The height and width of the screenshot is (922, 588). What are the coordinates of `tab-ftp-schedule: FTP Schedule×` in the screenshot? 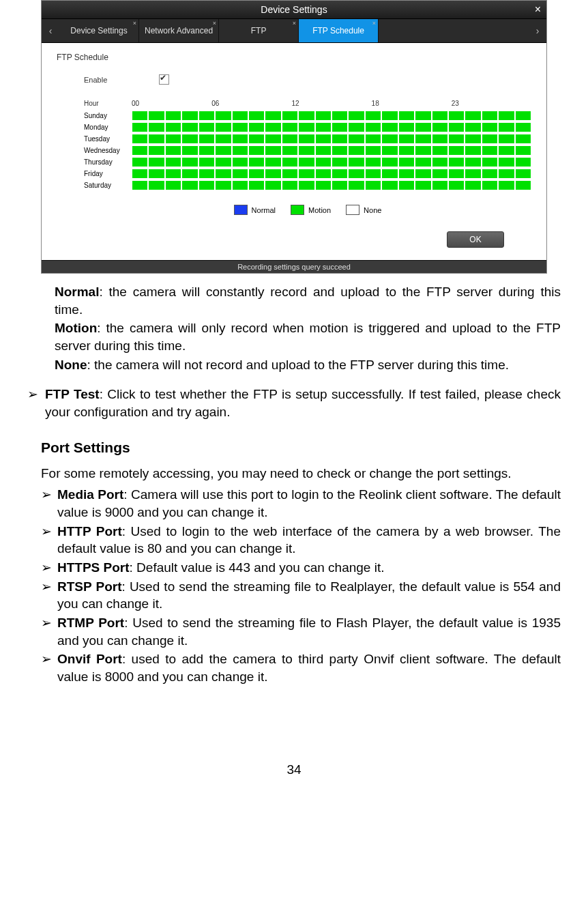 It's located at (338, 31).